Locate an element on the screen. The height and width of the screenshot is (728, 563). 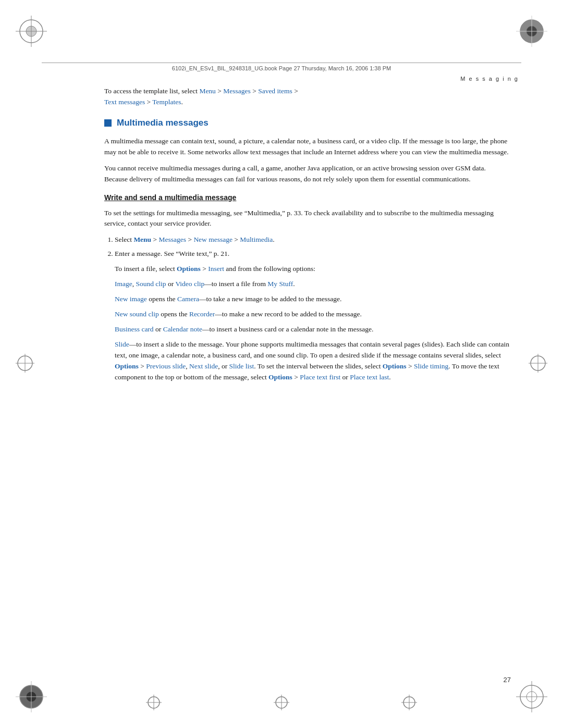
multimedia-heading-container: Multimedia messages is located at coordinates (308, 123).